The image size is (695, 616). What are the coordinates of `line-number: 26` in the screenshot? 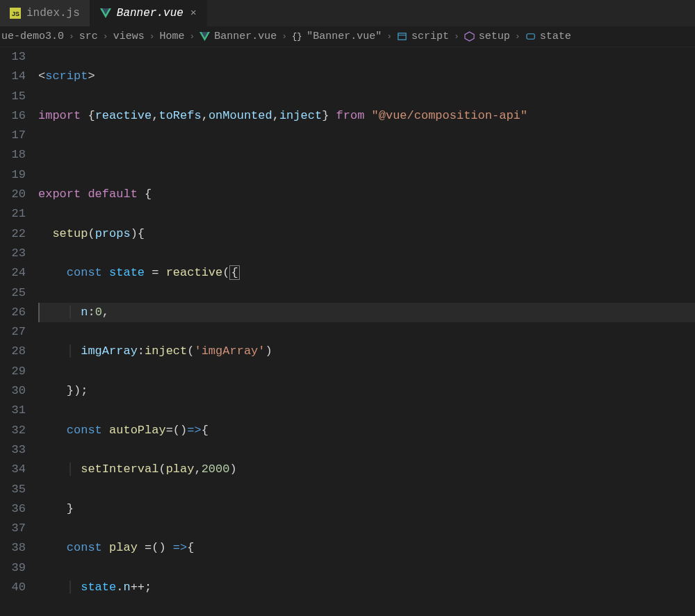 It's located at (13, 313).